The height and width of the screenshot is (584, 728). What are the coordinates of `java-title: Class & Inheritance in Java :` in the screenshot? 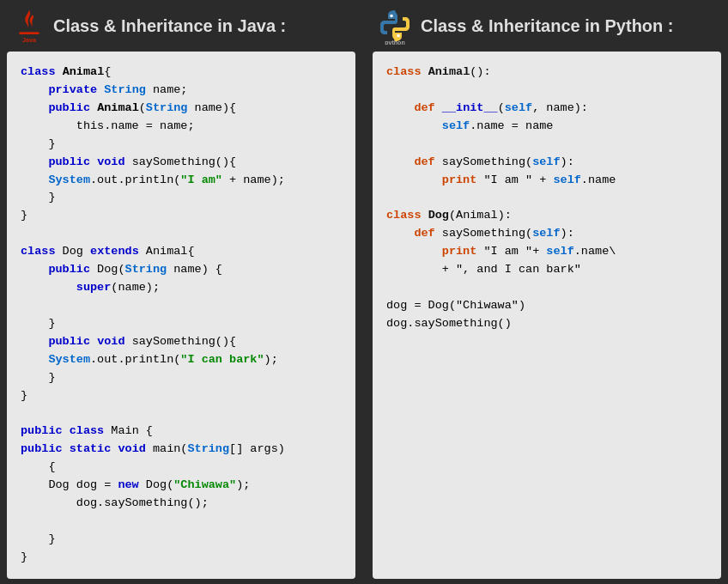 It's located at (170, 26).